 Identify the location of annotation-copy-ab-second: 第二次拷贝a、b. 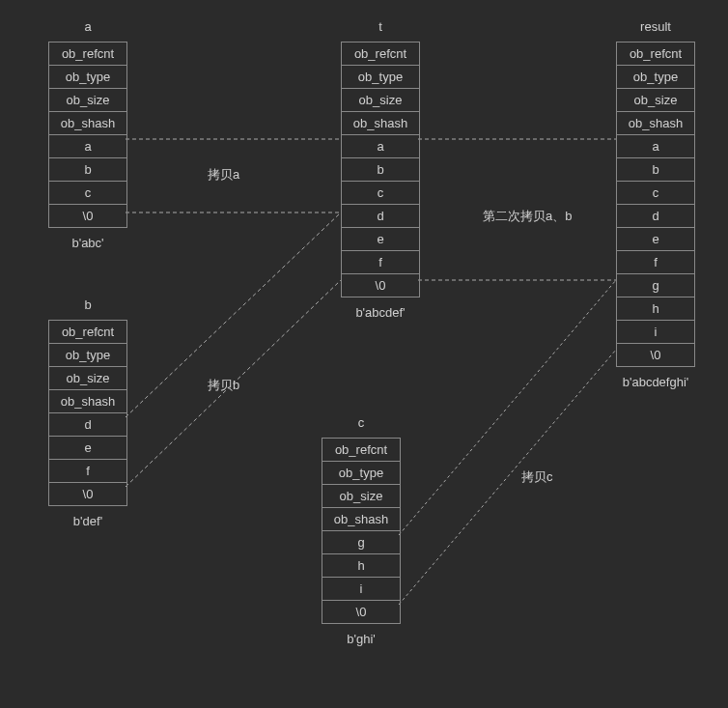
(527, 216).